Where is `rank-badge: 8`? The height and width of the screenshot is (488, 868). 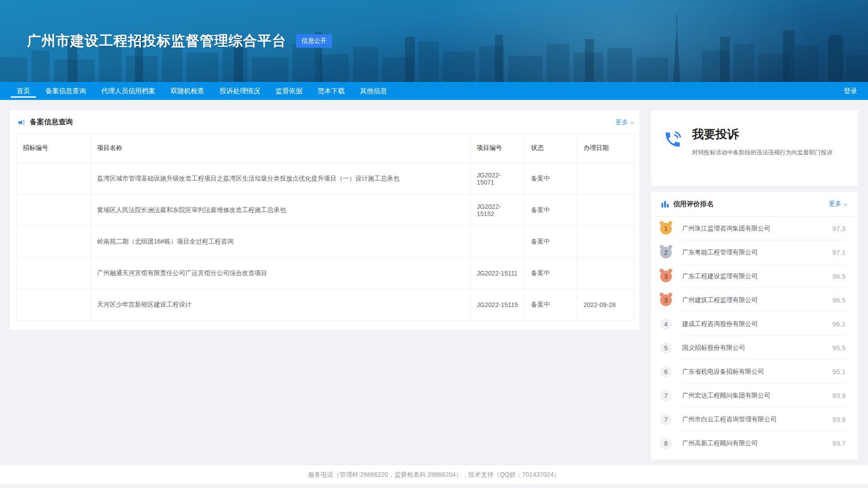
rank-badge: 8 is located at coordinates (666, 443).